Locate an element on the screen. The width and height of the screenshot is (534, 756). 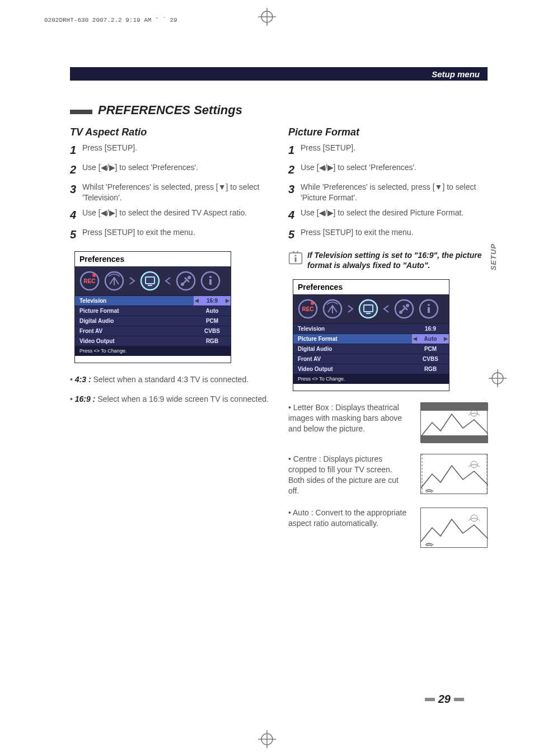
step-item: 3Whilst 'Preferences' is selected, press… is located at coordinates (170, 192).